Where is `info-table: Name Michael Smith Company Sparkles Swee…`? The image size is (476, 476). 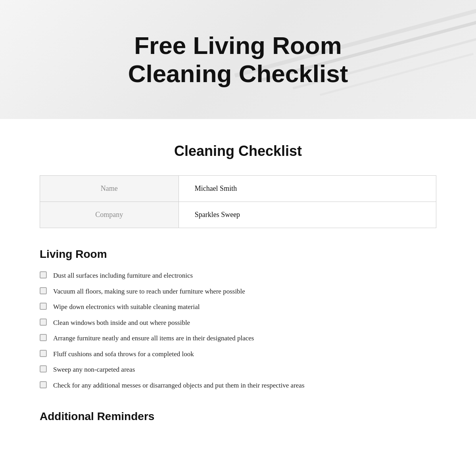 info-table: Name Michael Smith Company Sparkles Swee… is located at coordinates (238, 202).